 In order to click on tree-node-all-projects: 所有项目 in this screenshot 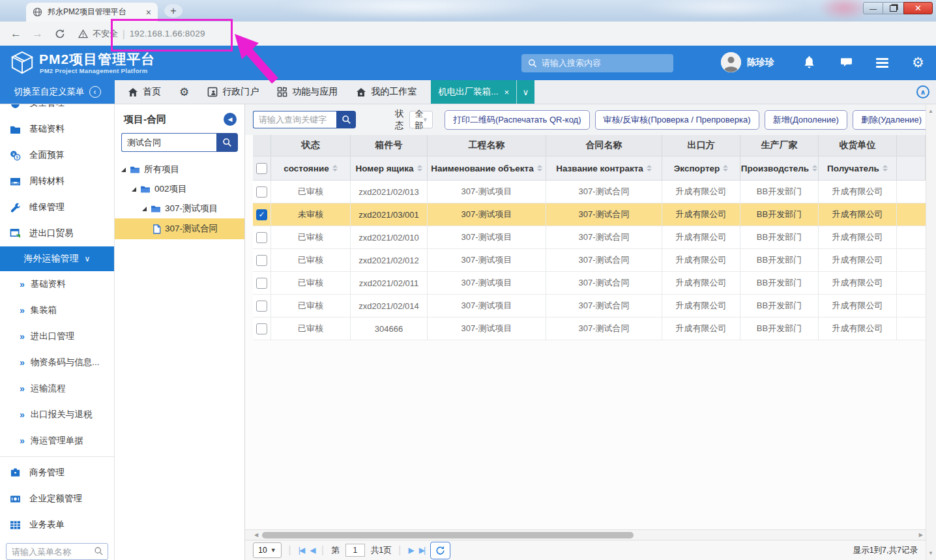, I will do `click(180, 169)`.